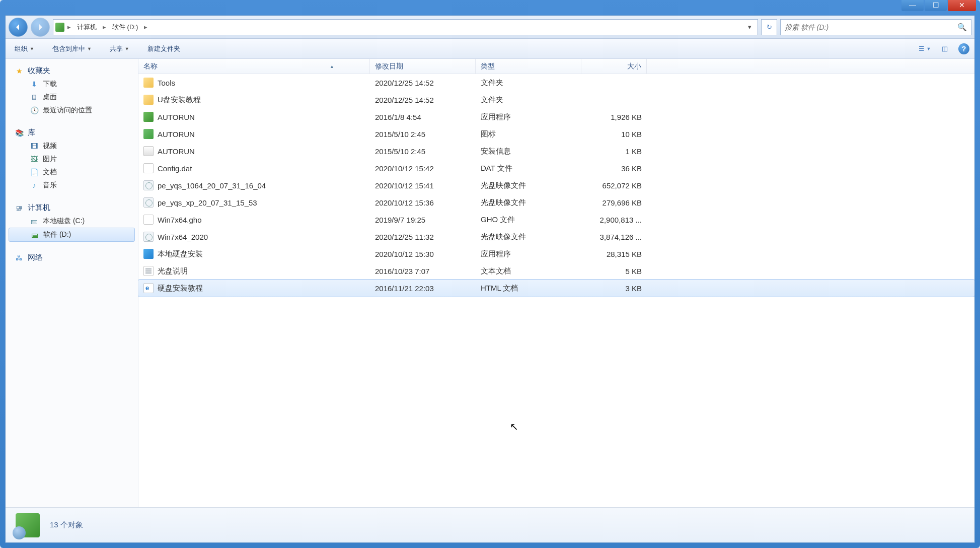 This screenshot has height=548, width=980. Describe the element at coordinates (913, 6) in the screenshot. I see `minimize-button: —` at that location.